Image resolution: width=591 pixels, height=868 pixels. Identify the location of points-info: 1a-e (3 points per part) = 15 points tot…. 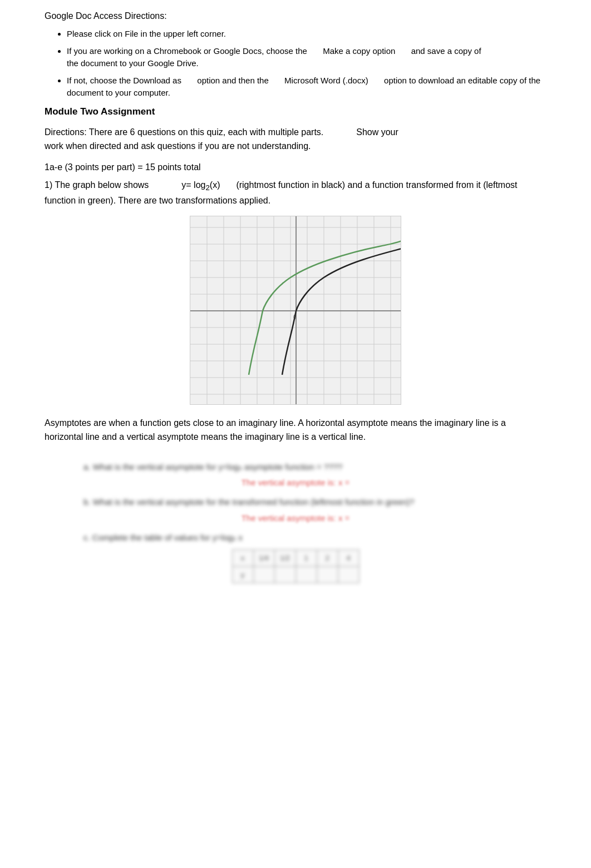
(296, 167).